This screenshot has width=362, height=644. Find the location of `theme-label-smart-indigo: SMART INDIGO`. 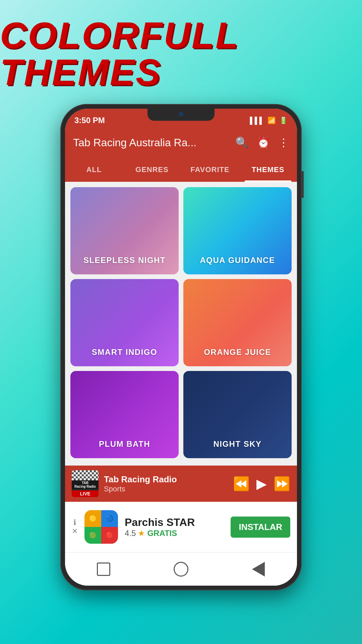

theme-label-smart-indigo: SMART INDIGO is located at coordinates (125, 352).